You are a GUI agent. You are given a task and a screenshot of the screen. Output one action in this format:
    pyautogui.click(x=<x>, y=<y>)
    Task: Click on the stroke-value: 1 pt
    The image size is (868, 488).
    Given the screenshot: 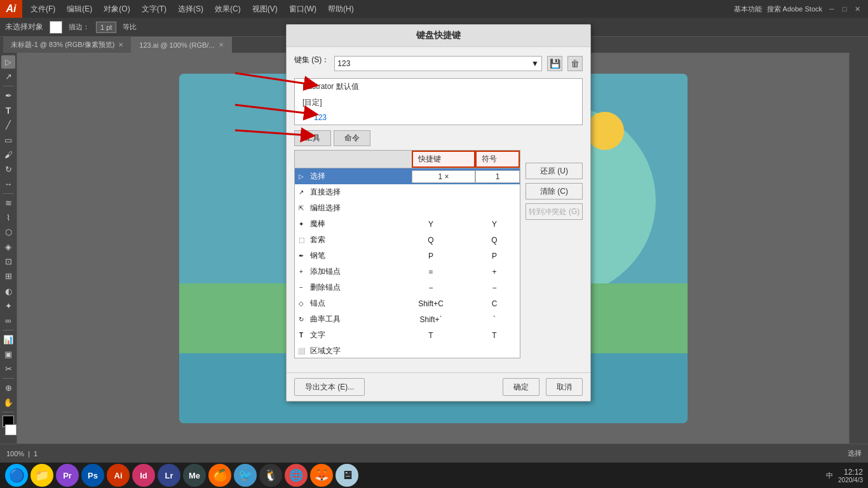 What is the action you would take?
    pyautogui.click(x=106, y=27)
    